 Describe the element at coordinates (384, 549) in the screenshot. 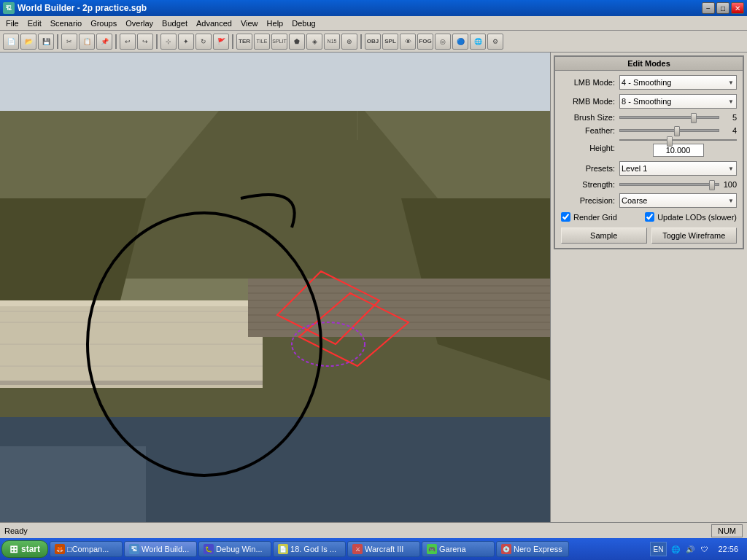

I see `warcraft-label: Warcraft III` at that location.